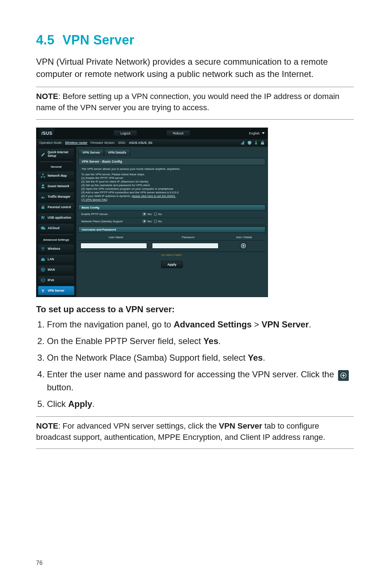  Describe the element at coordinates (54, 249) in the screenshot. I see `sidebar-item-label: Wireless` at that location.